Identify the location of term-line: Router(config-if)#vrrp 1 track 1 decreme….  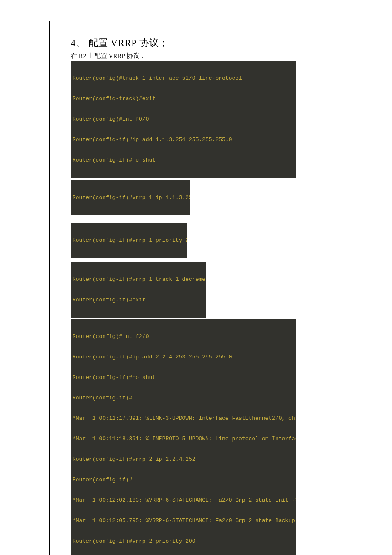
(138, 280).